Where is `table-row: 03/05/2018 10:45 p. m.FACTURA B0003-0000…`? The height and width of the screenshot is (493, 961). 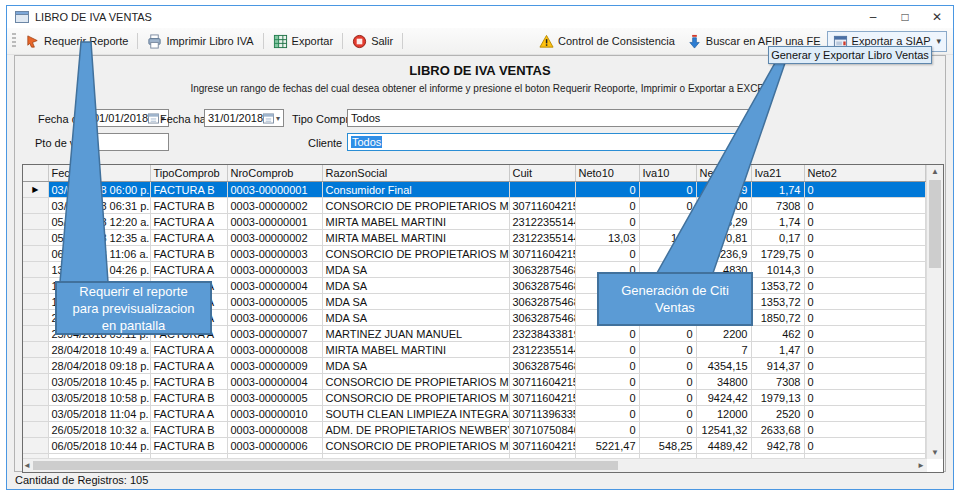 table-row: 03/05/2018 10:45 p. m.FACTURA B0003-0000… is located at coordinates (474, 382).